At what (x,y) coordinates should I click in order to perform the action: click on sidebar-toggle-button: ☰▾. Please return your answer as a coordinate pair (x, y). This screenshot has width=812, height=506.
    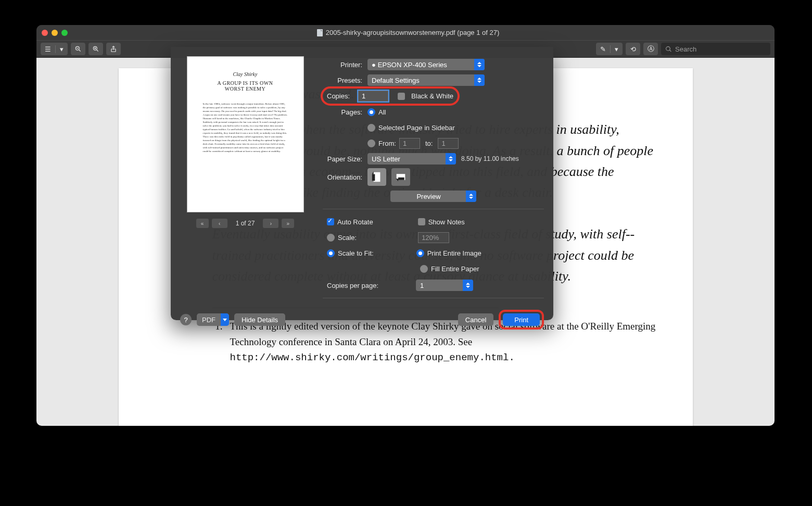
    Looking at the image, I should click on (54, 49).